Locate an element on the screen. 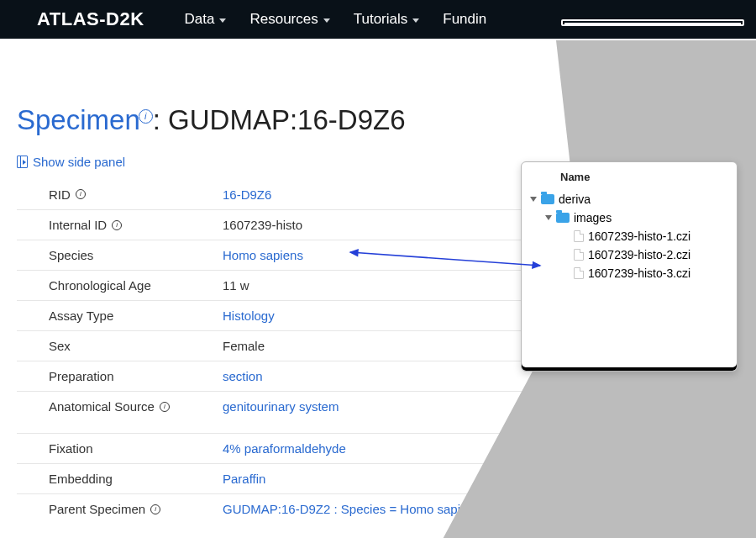  tree-file-item: 1607239-histo-3.czi is located at coordinates (630, 273).